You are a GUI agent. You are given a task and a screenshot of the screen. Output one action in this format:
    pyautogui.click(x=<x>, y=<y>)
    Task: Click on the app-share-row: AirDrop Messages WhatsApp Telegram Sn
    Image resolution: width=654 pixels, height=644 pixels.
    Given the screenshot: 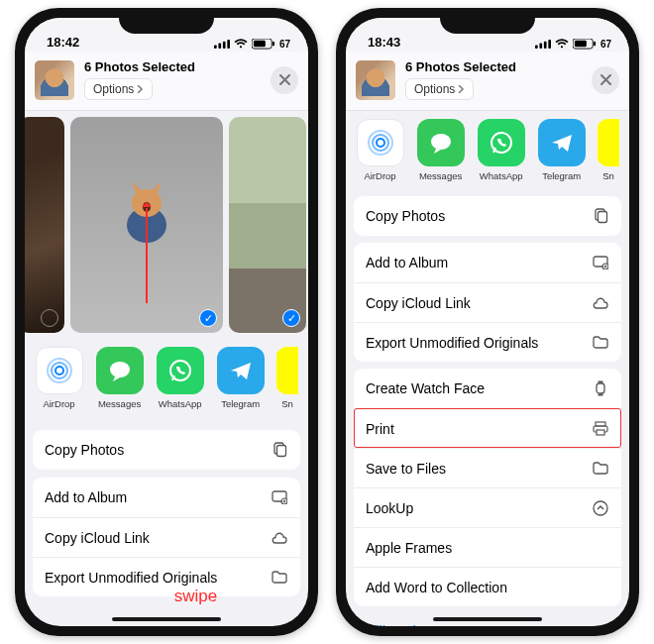 What is the action you would take?
    pyautogui.click(x=488, y=151)
    